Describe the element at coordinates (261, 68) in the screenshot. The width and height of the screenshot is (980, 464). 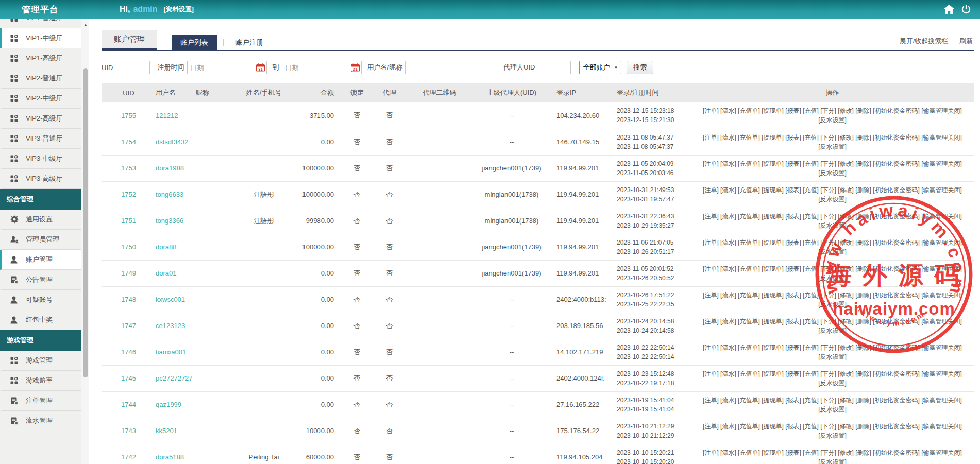
I see `calendar-icon: 31` at that location.